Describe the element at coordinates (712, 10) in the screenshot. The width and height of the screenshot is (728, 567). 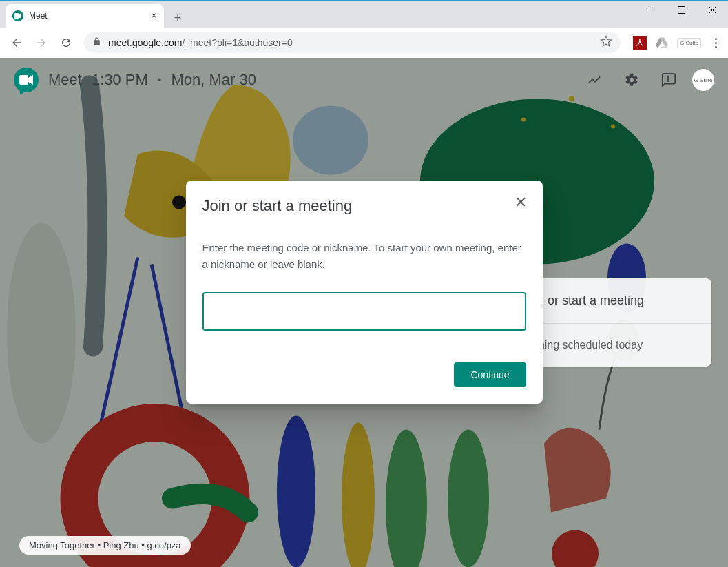
I see `window-close-button` at that location.